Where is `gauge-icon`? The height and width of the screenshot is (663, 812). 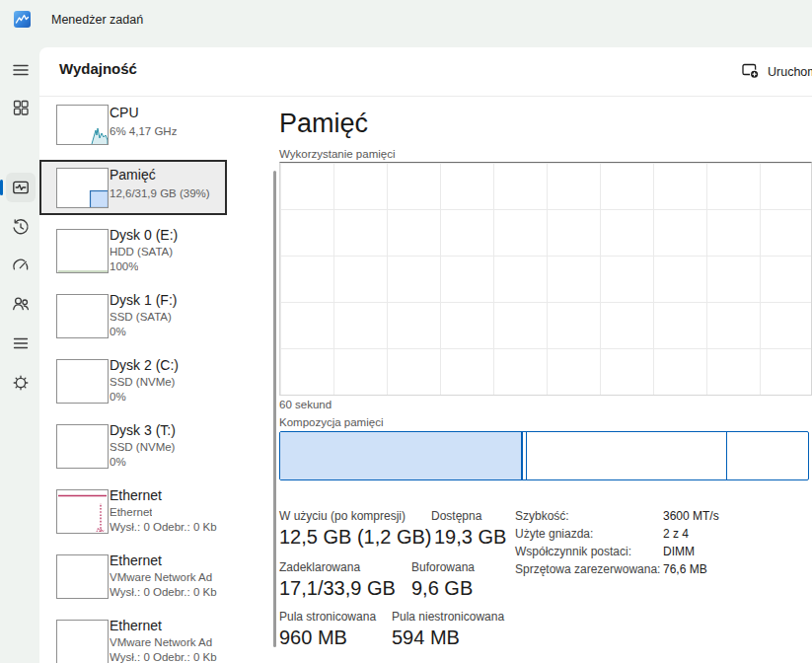
gauge-icon is located at coordinates (21, 265).